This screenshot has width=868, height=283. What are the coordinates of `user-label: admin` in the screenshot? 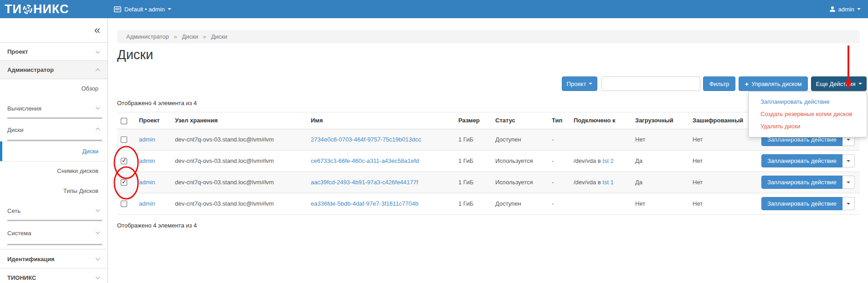 It's located at (847, 9).